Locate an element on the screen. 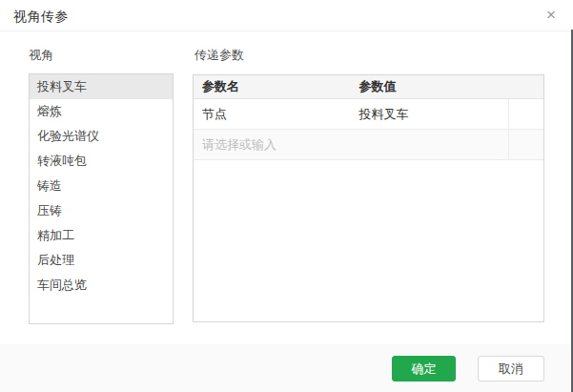 The image size is (573, 392). param-name-input: 请选择或输入 is located at coordinates (273, 145).